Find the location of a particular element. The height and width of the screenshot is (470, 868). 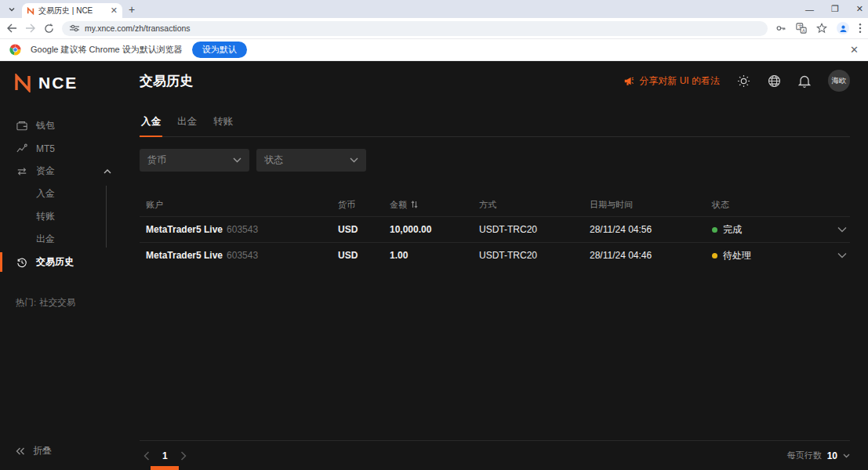

url-text: my.xnce.com/zh/transactions is located at coordinates (138, 28).